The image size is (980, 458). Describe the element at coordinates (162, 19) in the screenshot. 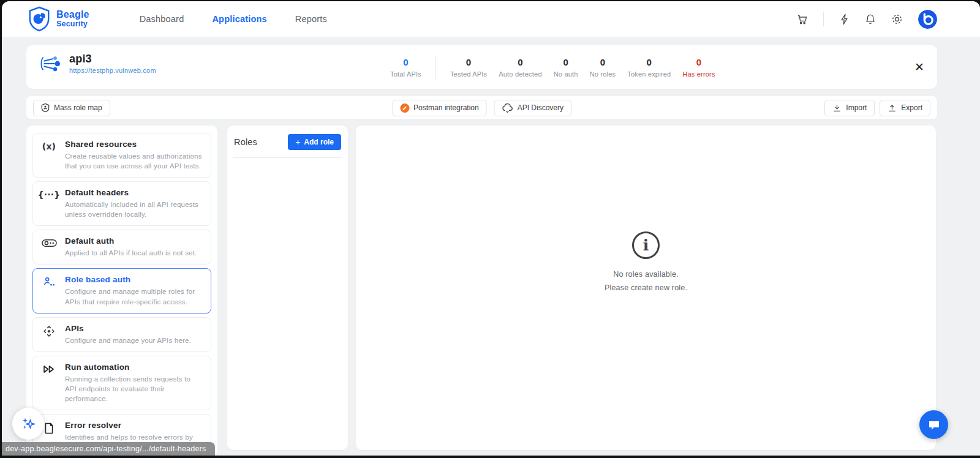

I see `nav-dashboard: Dashboard` at that location.